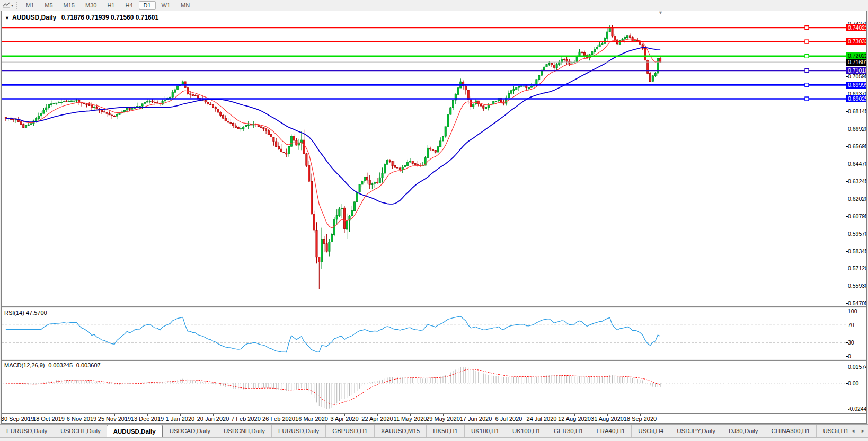 This screenshot has width=868, height=441. Describe the element at coordinates (69, 5) in the screenshot. I see `timeframe-button-m15: M15` at that location.